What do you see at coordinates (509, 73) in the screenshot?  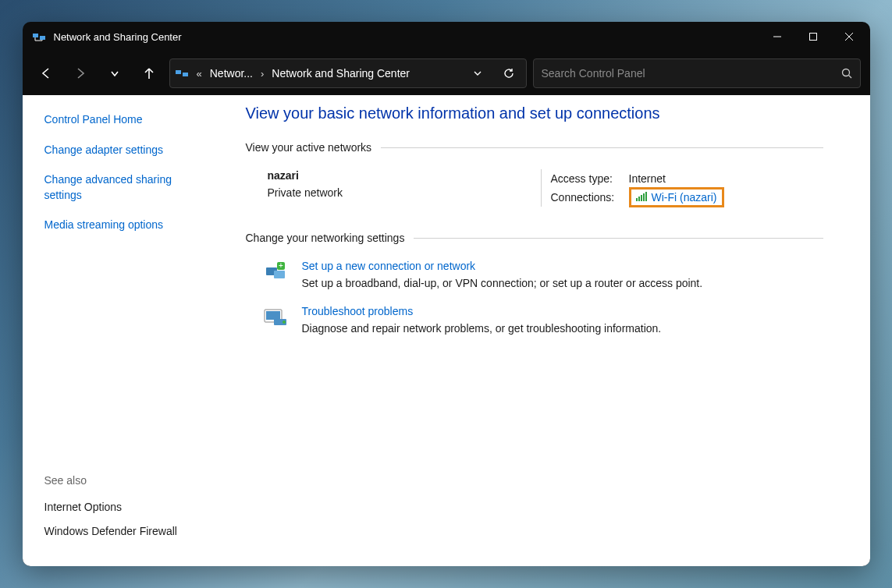 I see `refresh-button` at bounding box center [509, 73].